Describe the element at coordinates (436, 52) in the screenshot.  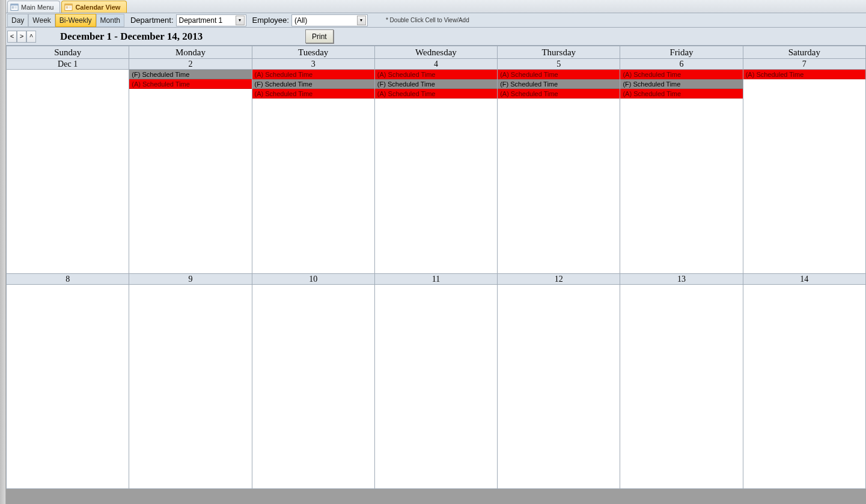
I see `day-header-row: Sunday Monday Tuesday Wednesday Thursday…` at that location.